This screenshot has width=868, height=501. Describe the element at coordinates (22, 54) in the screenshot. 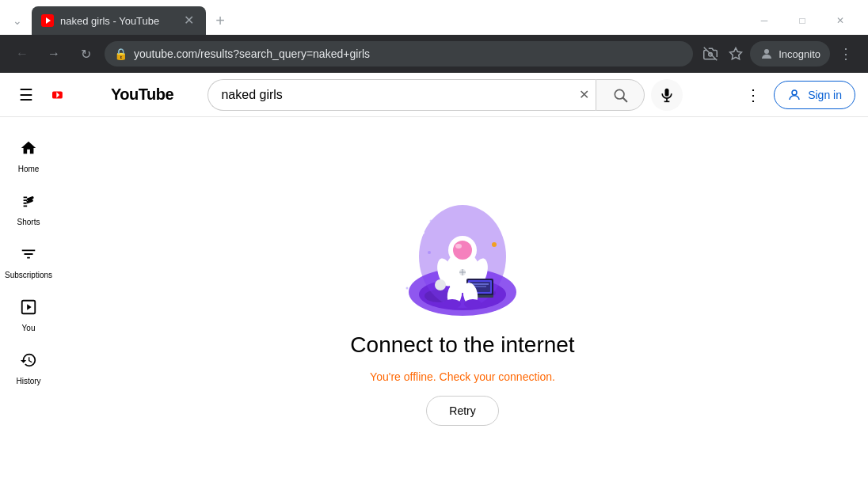

I see `back-button: ←` at that location.